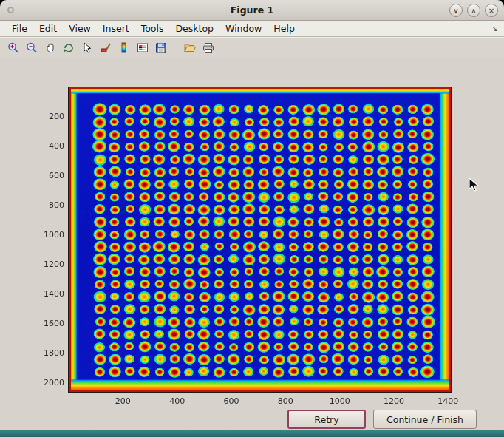 Image resolution: width=504 pixels, height=437 pixels. Describe the element at coordinates (124, 48) in the screenshot. I see `insert-colorbar-icon` at that location.